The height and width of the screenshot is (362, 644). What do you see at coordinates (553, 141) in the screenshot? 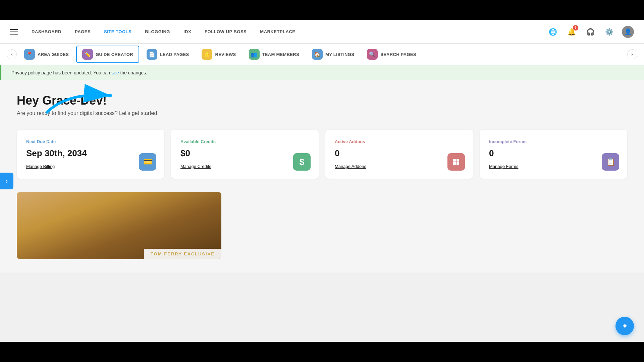
I see `incomplete-forms-label: Incomplete Forms` at bounding box center [553, 141].